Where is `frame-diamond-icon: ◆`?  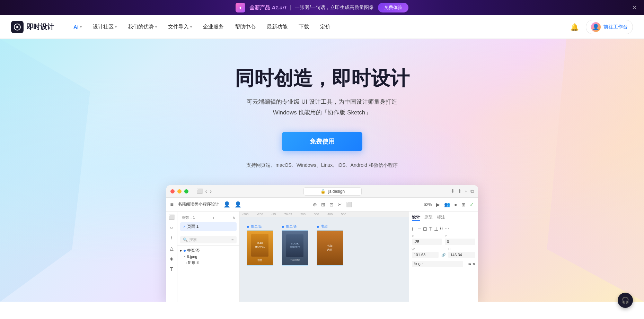 frame-diamond-icon: ◆ is located at coordinates (248, 227).